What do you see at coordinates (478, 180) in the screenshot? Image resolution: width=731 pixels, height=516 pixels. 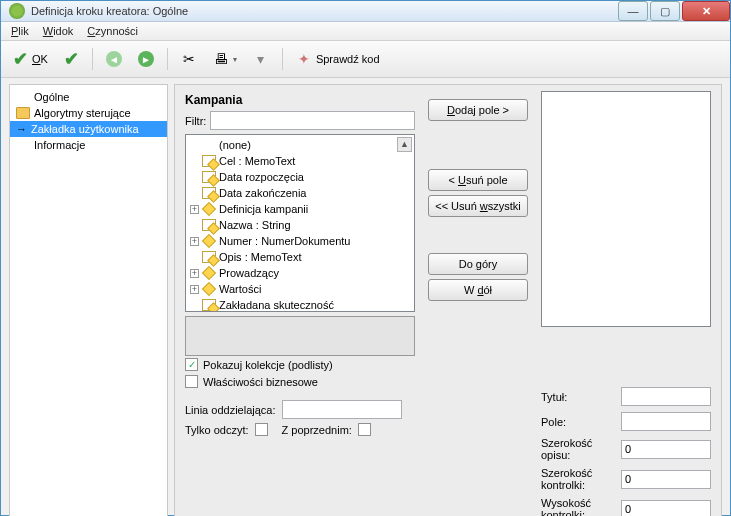 I see `remove-field-button: < Usuń pole` at bounding box center [478, 180].